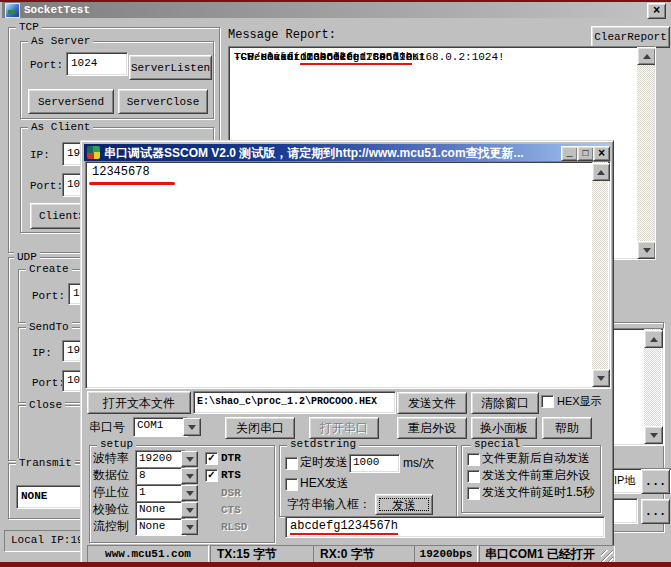 Image resolution: width=671 pixels, height=567 pixels. I want to click on tcp-group-label: TCP, so click(29, 28).